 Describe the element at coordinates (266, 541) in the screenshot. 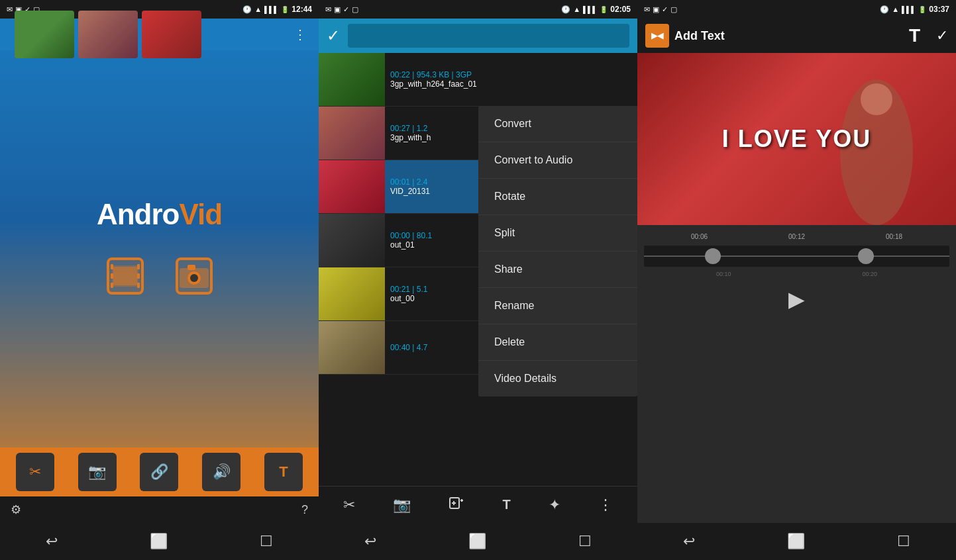

I see `apps-button-1: ☐` at that location.